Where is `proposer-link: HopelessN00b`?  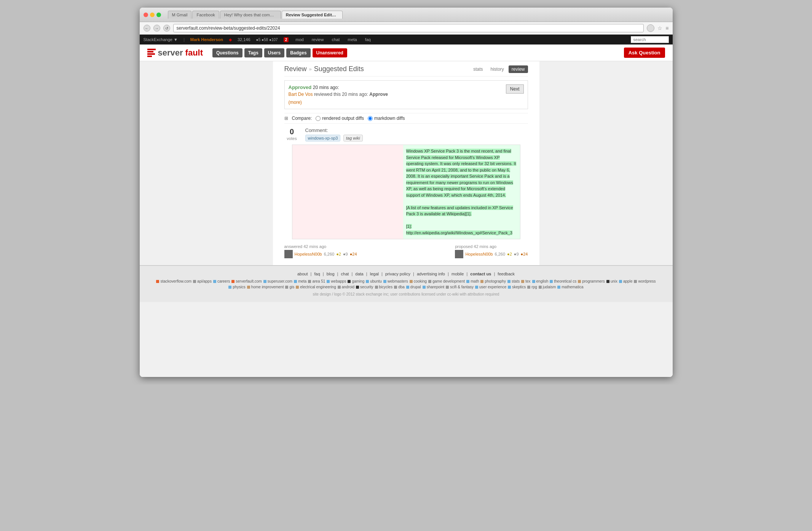 proposer-link: HopelessN00b is located at coordinates (479, 254).